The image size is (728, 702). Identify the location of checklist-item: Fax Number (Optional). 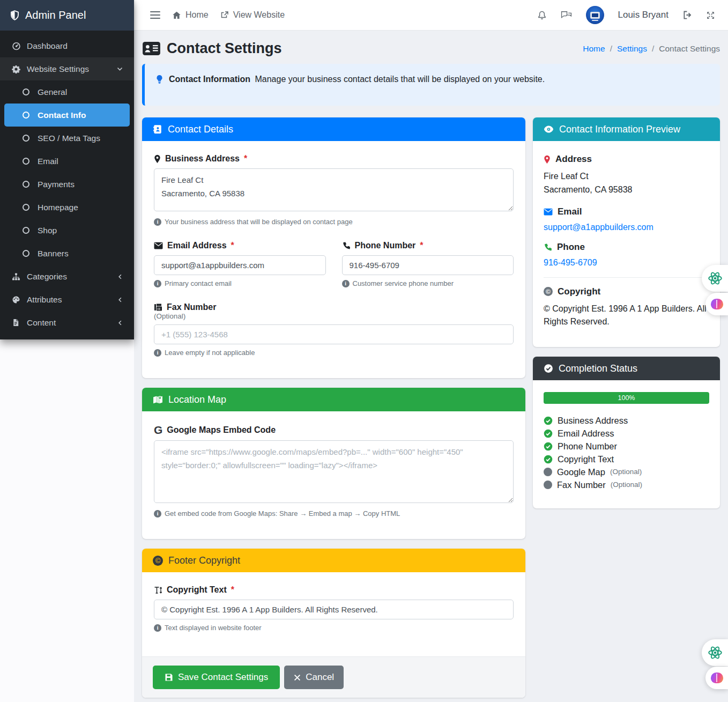
(626, 485).